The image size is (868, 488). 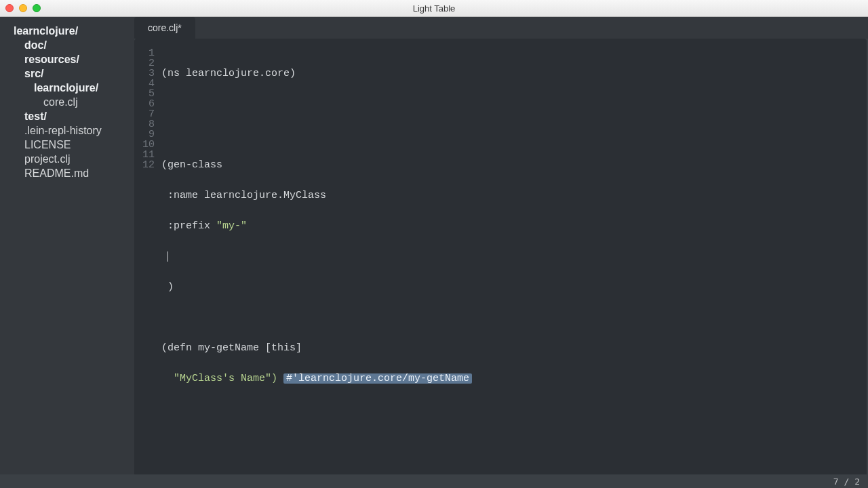 I want to click on line-number: 3, so click(x=144, y=73).